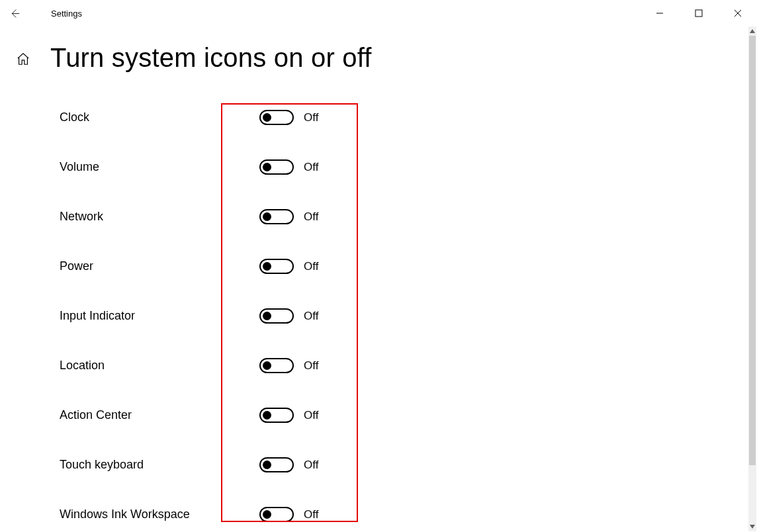 The height and width of the screenshot is (532, 757). What do you see at coordinates (277, 266) in the screenshot?
I see `toggle-power` at bounding box center [277, 266].